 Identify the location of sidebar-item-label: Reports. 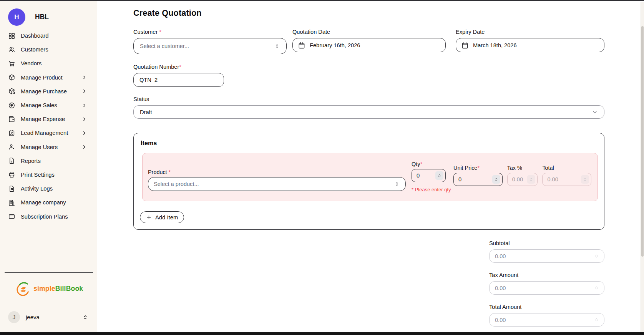
(54, 161).